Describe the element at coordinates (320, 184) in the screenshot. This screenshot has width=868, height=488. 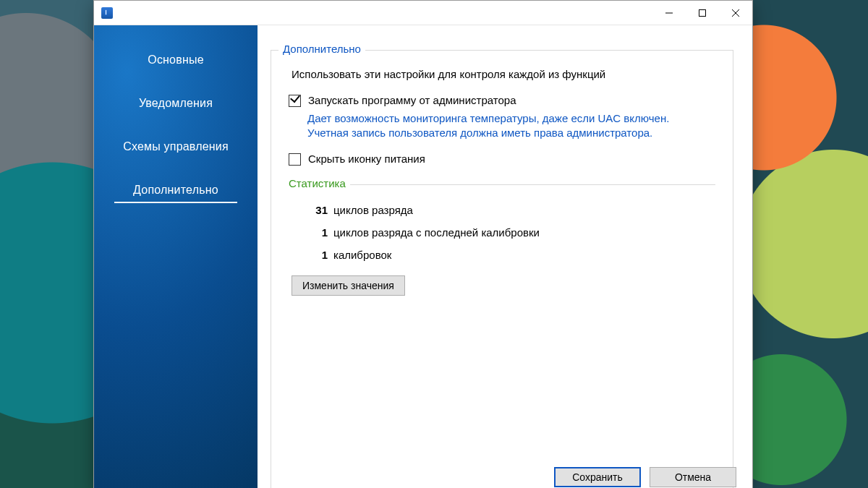
I see `statistics-title: Статистика` at that location.